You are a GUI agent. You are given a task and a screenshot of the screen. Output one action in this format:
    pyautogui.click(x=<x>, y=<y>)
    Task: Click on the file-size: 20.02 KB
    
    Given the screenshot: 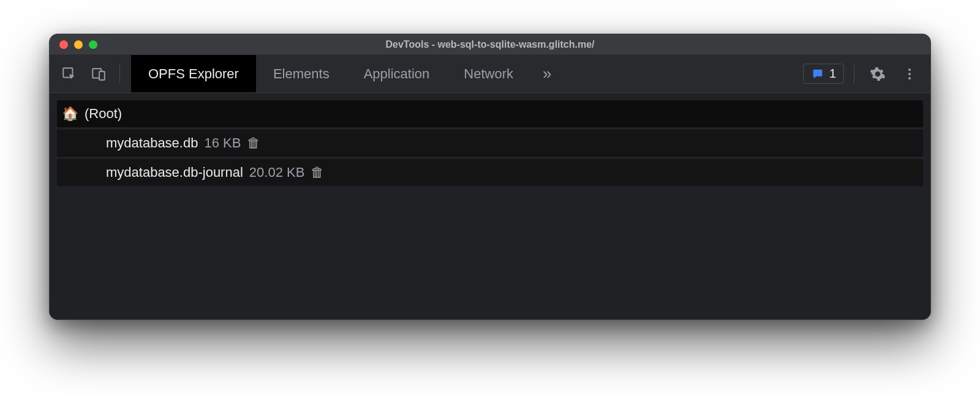 What is the action you would take?
    pyautogui.click(x=277, y=173)
    